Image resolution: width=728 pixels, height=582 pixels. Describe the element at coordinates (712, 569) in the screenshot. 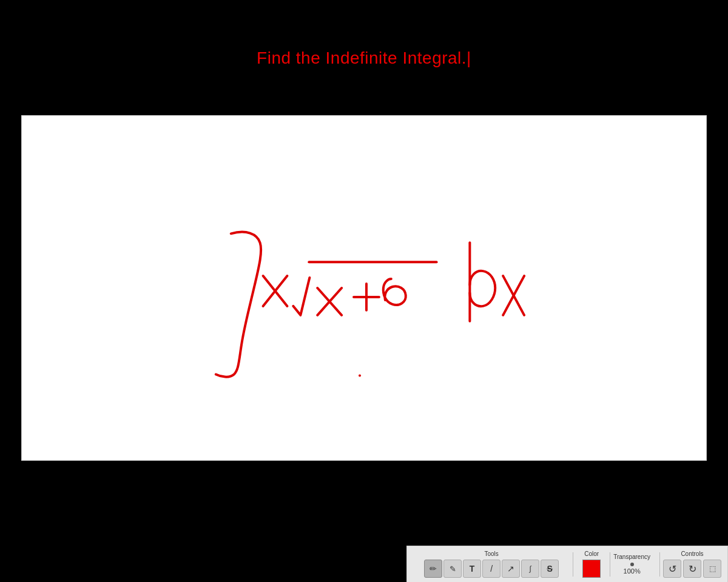

I see `export-button: ⬚` at that location.